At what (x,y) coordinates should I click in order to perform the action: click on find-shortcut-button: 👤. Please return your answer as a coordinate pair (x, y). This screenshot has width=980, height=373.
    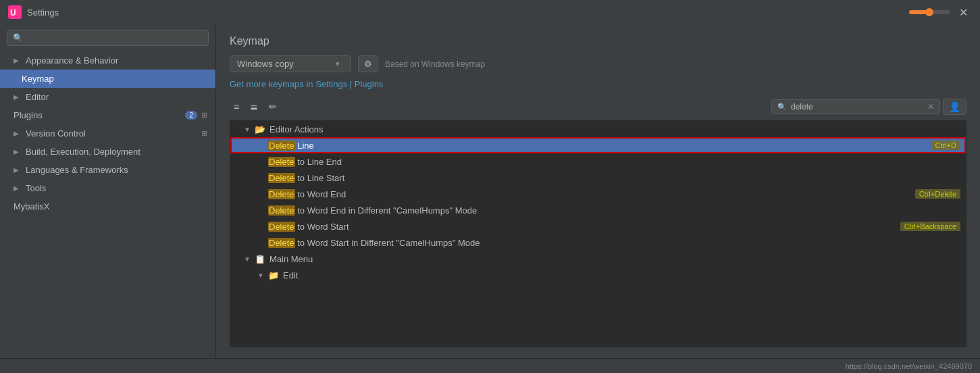
    Looking at the image, I should click on (955, 107).